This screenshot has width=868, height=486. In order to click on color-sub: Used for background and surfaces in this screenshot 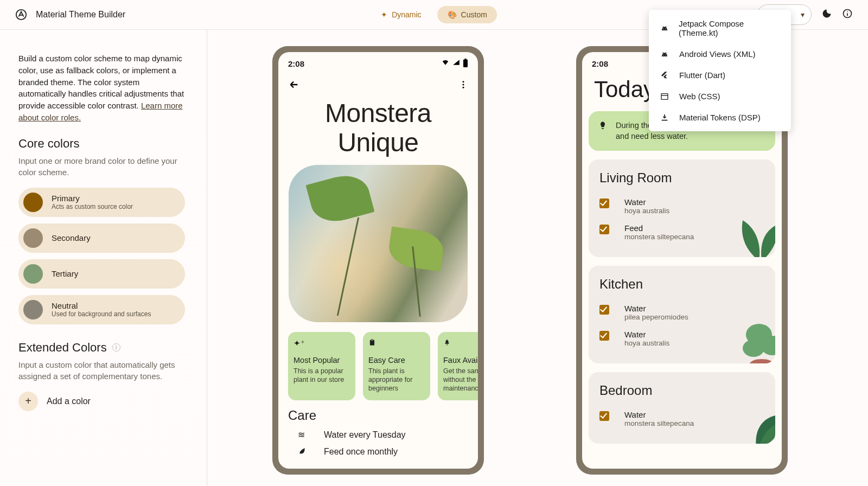, I will do `click(101, 314)`.